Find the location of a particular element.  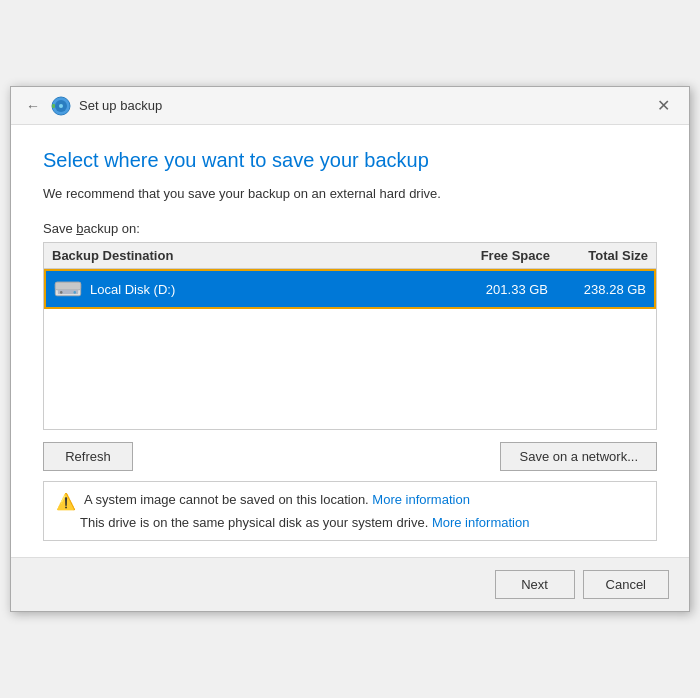

cancel-button: Cancel is located at coordinates (626, 584).